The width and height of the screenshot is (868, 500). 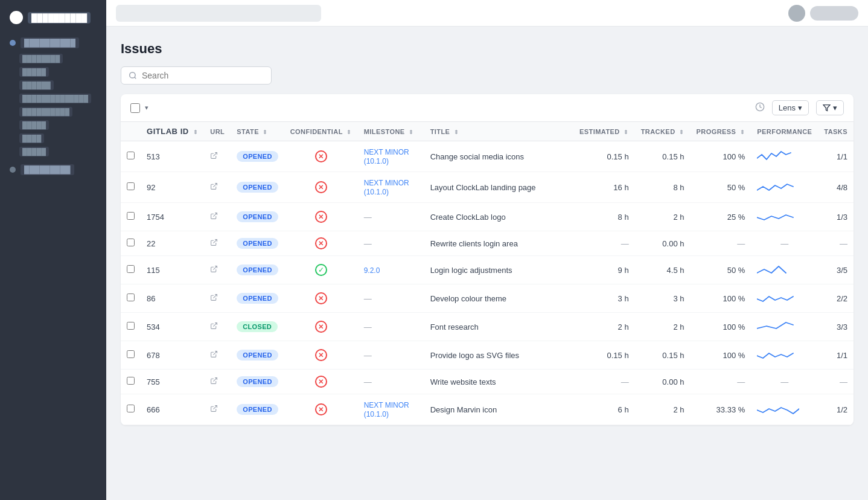 I want to click on topbar-search-bar, so click(x=219, y=13).